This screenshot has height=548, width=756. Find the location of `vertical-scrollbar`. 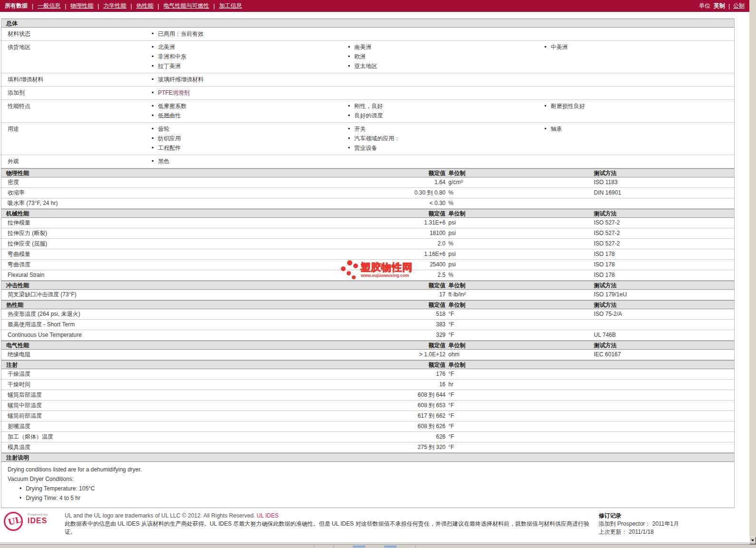

vertical-scrollbar is located at coordinates (753, 272).